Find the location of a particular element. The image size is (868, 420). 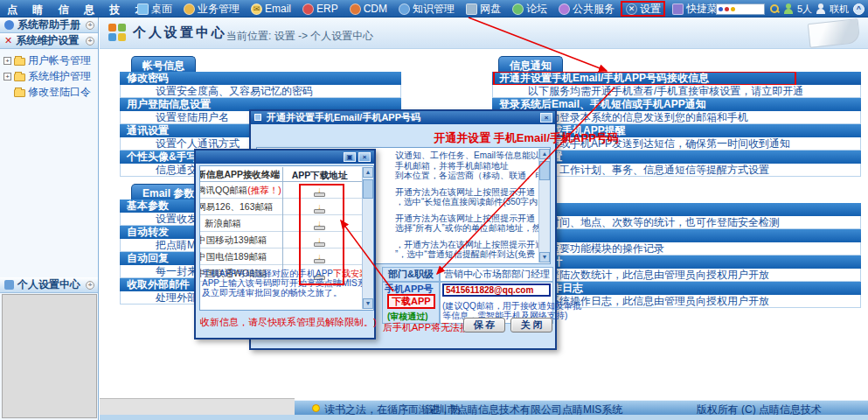

dept-rank-value: 营销中心市场部部门经理 is located at coordinates (496, 275).